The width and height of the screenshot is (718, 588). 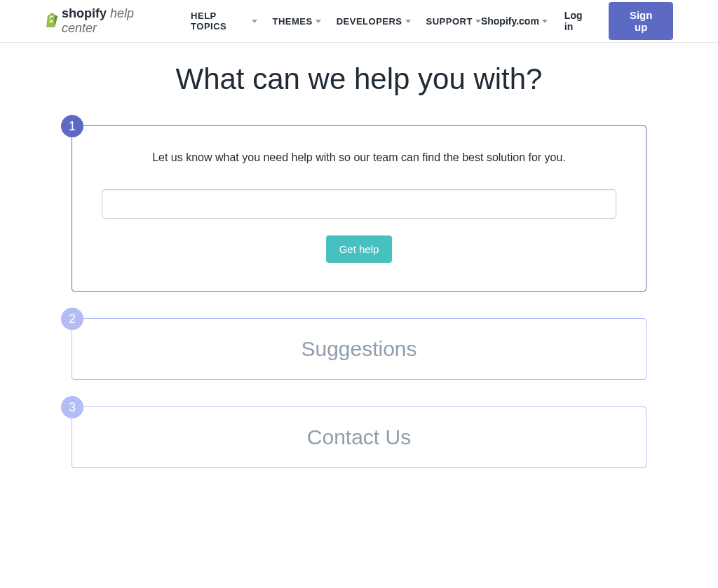 I want to click on header-left: shopify help center HELP TOPICS THEMES D…, so click(x=263, y=21).